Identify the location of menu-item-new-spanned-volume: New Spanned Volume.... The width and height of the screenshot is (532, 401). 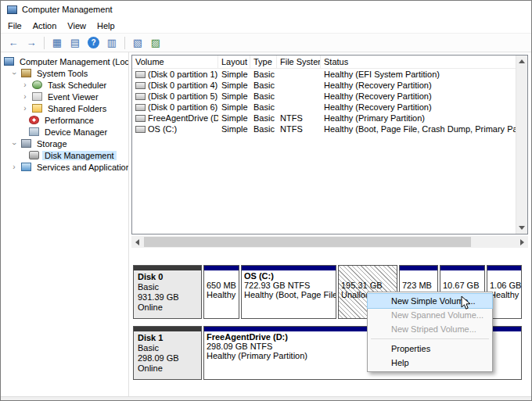
(430, 315).